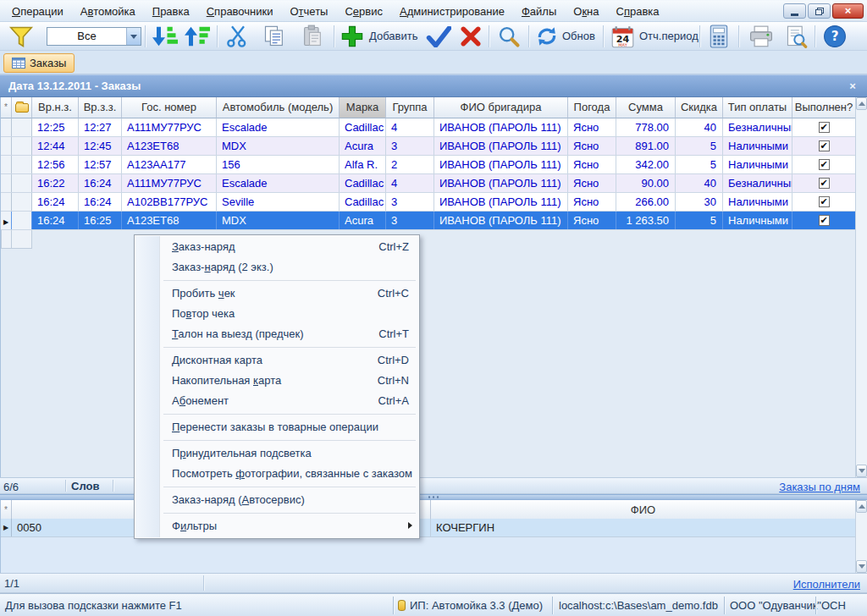 This screenshot has height=616, width=867. What do you see at coordinates (277, 454) in the screenshot?
I see `context-menu-item: Принудительная подсветка` at bounding box center [277, 454].